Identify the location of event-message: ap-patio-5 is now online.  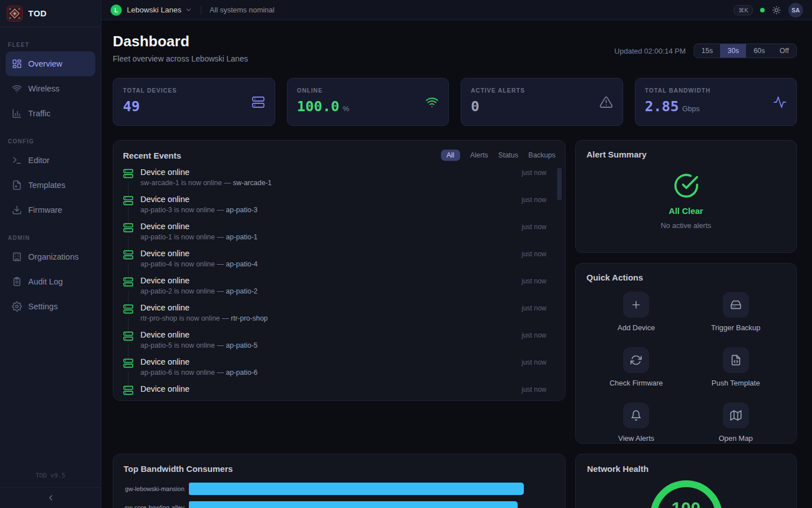
(178, 345).